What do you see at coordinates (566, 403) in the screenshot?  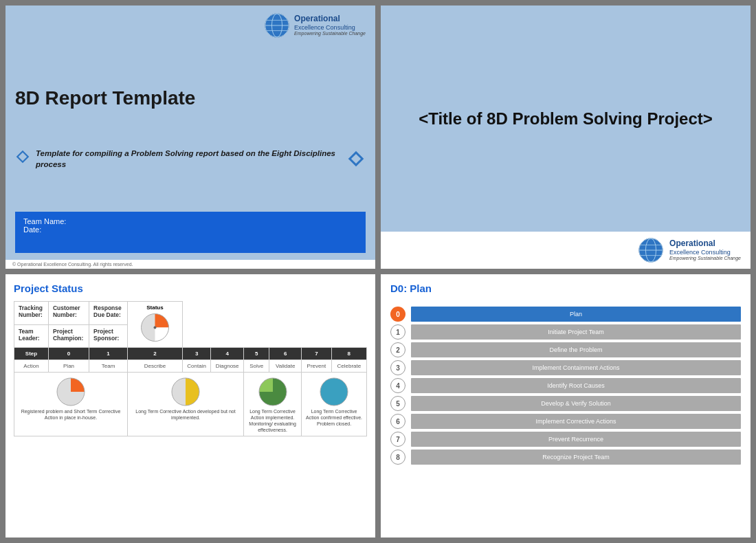 I see `d0-step-5: 5 Develop & Verify Solution` at bounding box center [566, 403].